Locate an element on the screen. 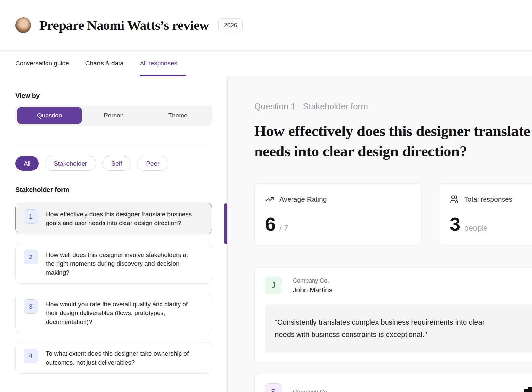  question-heading-line-1: How effectively does this designer trans… is located at coordinates (393, 131).